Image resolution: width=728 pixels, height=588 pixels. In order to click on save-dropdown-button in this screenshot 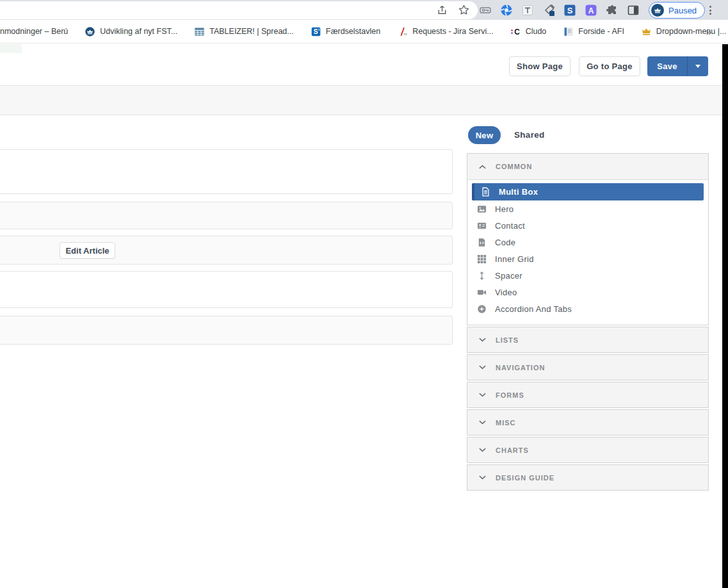, I will do `click(698, 67)`.